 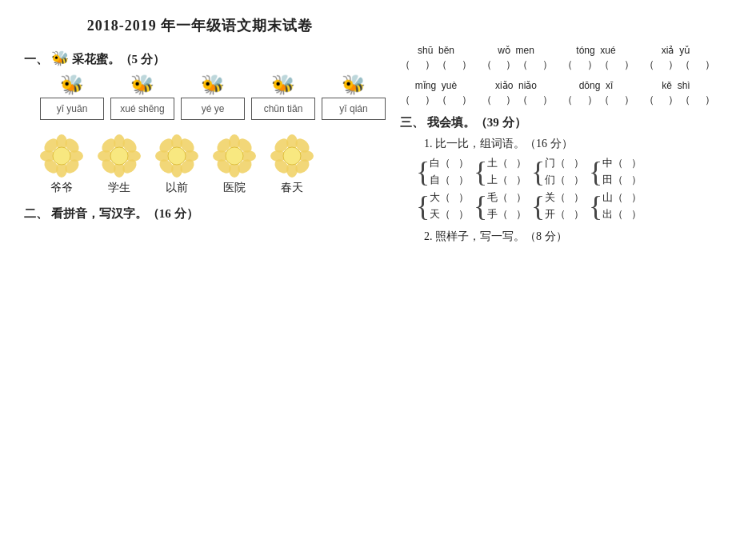 I want to click on section1-label: 一、, so click(x=36, y=59).